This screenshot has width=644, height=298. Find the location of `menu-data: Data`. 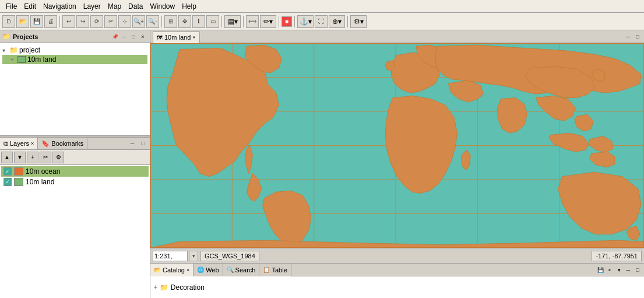

menu-data: Data is located at coordinates (135, 6).